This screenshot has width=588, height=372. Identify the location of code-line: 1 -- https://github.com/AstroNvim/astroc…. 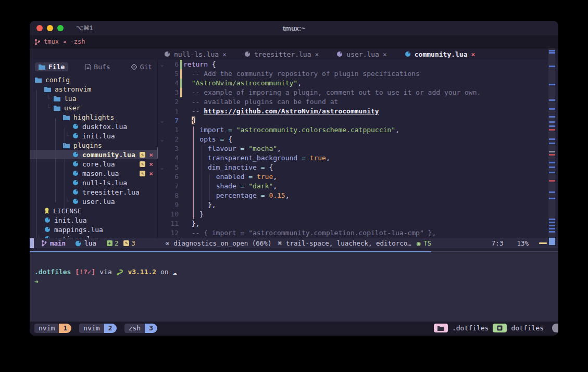
(358, 111).